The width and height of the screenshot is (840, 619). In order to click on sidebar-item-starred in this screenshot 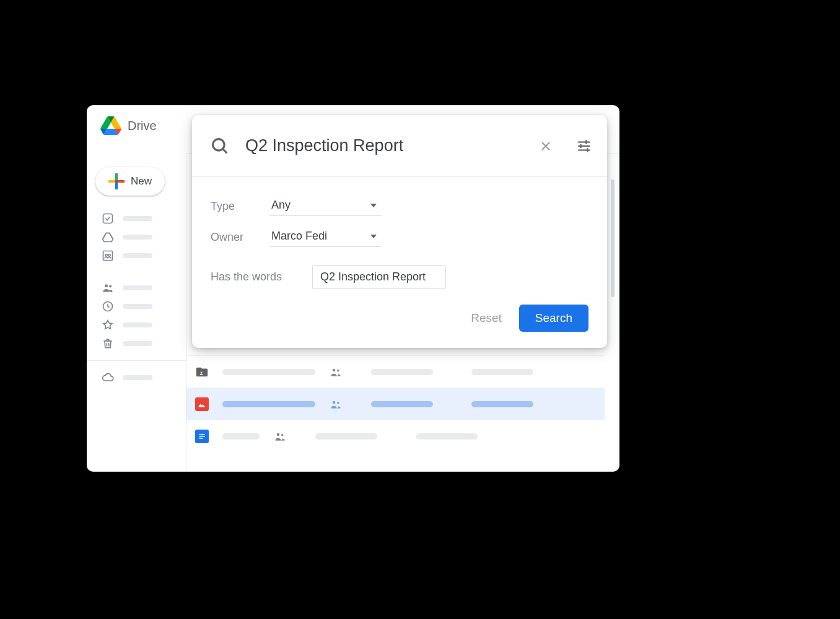, I will do `click(136, 325)`.